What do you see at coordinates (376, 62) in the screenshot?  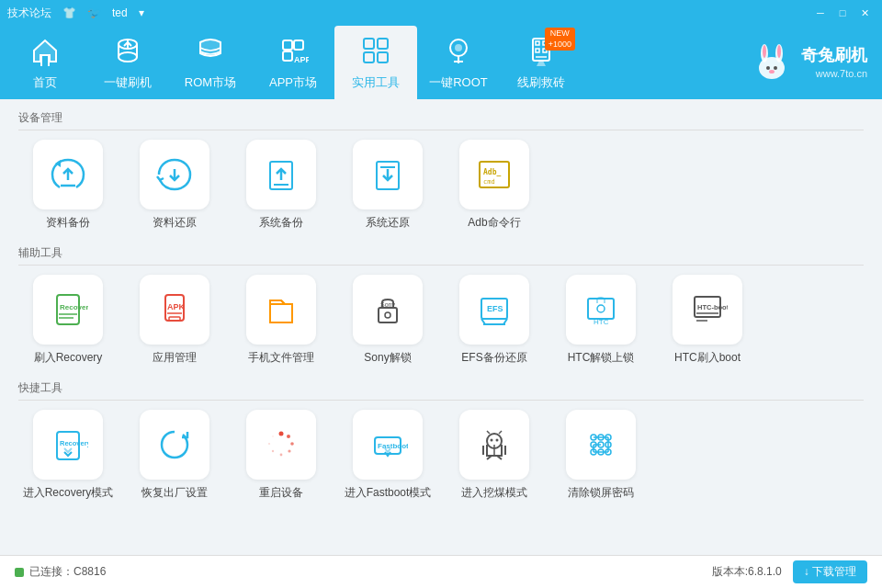 I see `nav-tools: 实用工具` at bounding box center [376, 62].